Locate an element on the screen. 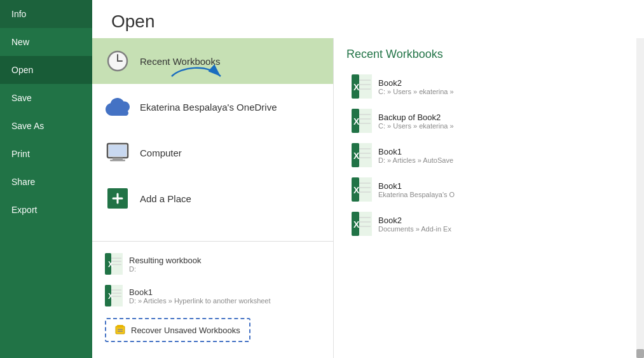  recover-btn-wrapper: Recover Unsaved Workbooks is located at coordinates (212, 332).